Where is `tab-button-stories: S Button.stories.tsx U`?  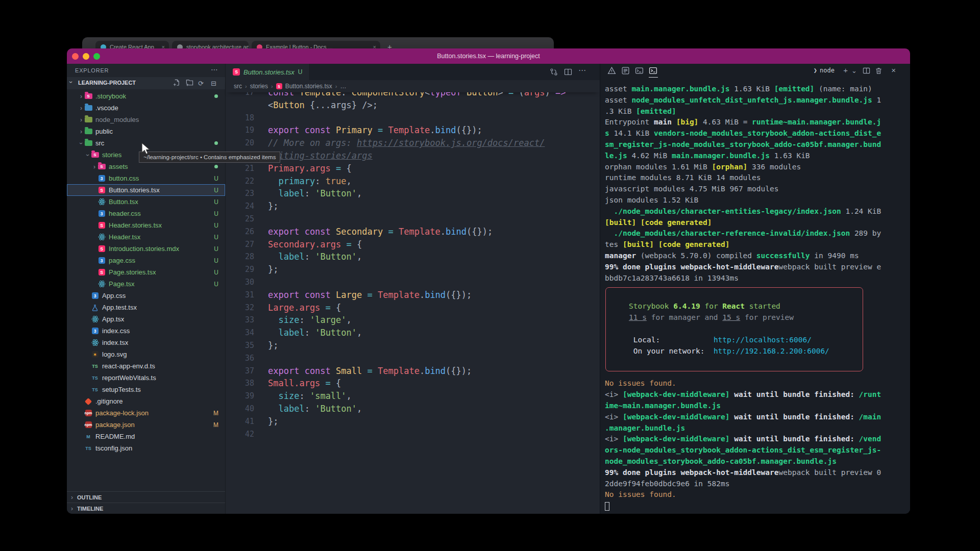
tab-button-stories: S Button.stories.tsx U is located at coordinates (267, 72).